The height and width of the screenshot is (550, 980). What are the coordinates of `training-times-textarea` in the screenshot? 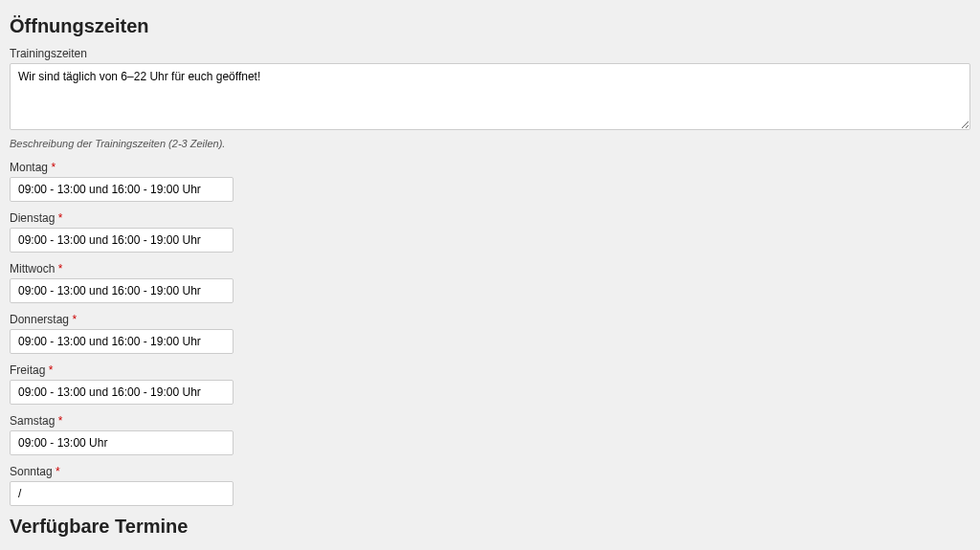 It's located at (490, 97).